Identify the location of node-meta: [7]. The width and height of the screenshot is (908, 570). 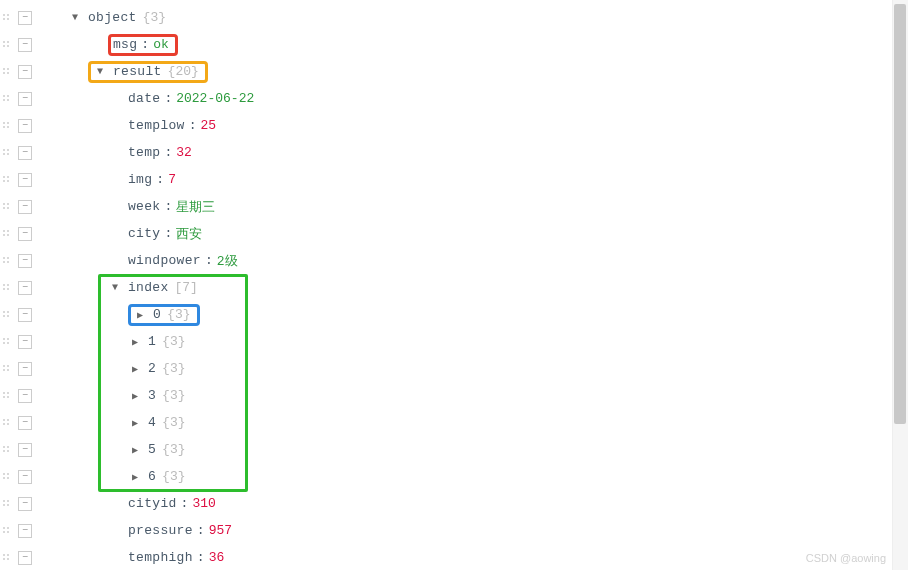
(186, 288).